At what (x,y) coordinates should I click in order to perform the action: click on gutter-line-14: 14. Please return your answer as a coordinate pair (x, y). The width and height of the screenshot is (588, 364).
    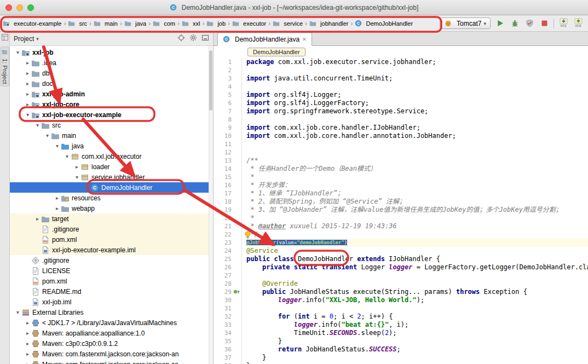
    Looking at the image, I should click on (228, 169).